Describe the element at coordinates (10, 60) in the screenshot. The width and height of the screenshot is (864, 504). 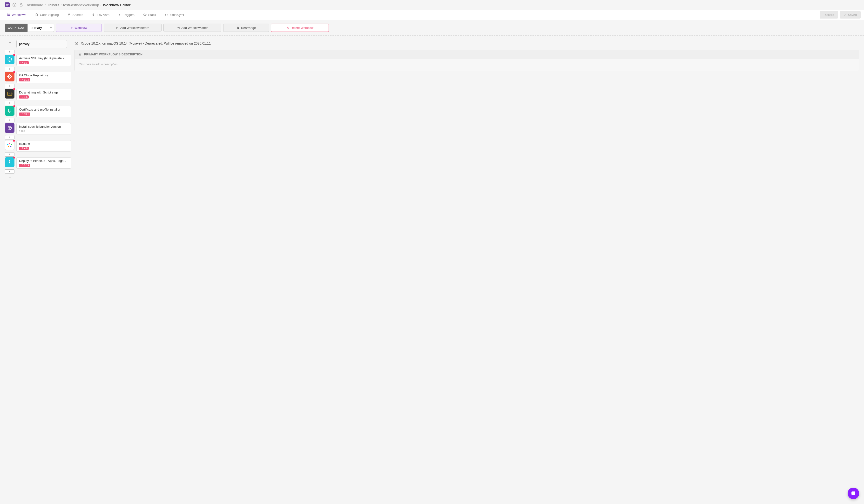
I see `step-icon-ssh` at that location.